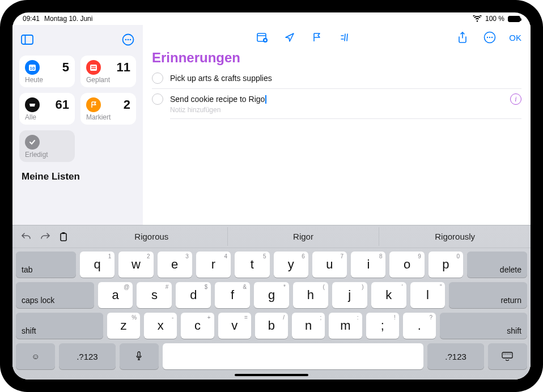 Image resolution: width=543 pixels, height=392 pixels. I want to click on key-space, so click(293, 356).